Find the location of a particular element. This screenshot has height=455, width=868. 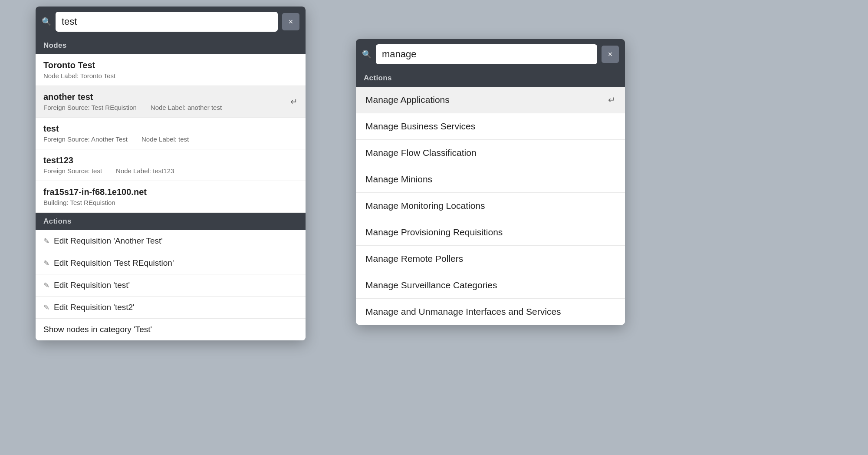

node-meta: Foreign Source: Another Test Node Label:… is located at coordinates (171, 139).